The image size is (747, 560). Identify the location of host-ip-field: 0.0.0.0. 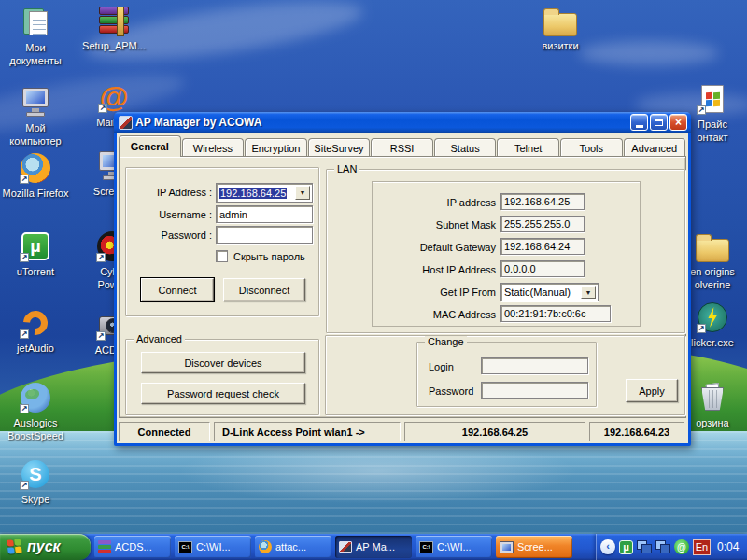
(543, 269).